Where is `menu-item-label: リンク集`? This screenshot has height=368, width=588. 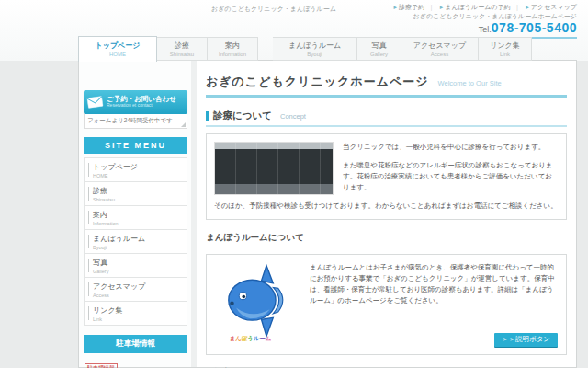
menu-item-label: リンク集 is located at coordinates (138, 311).